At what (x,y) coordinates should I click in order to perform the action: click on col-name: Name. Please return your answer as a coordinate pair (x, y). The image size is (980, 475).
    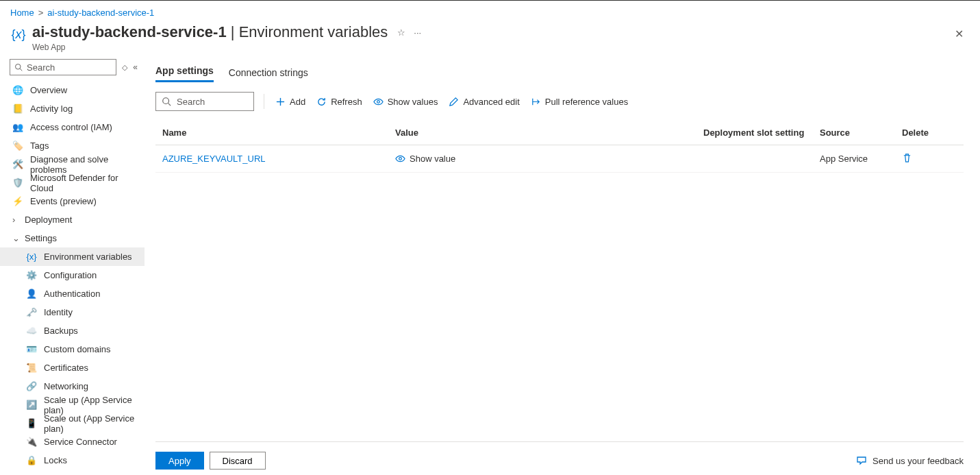
    Looking at the image, I should click on (279, 133).